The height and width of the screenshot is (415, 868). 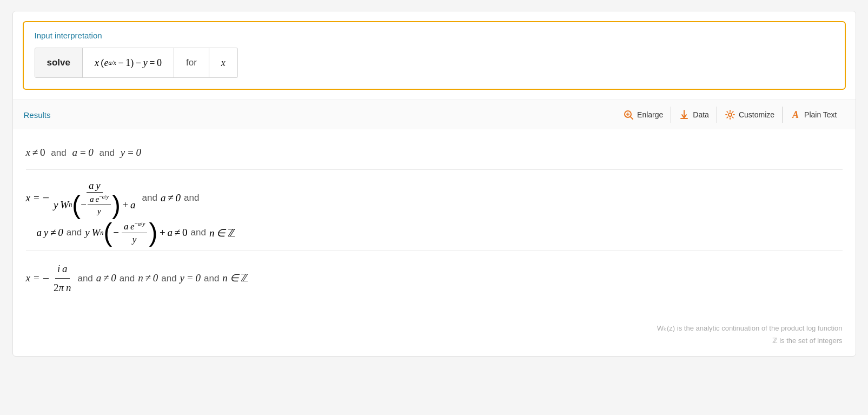 I want to click on footnote-2: ℤ is the set of integers, so click(x=434, y=341).